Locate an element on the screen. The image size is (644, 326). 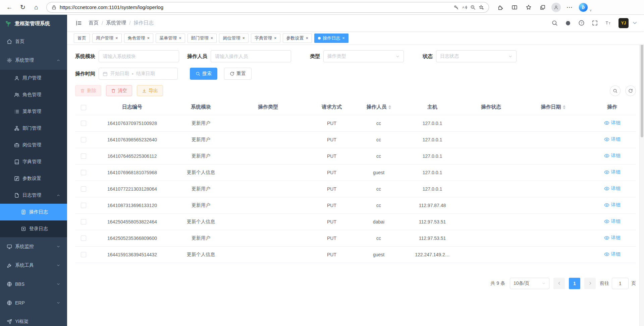
password-key-icon is located at coordinates (456, 7).